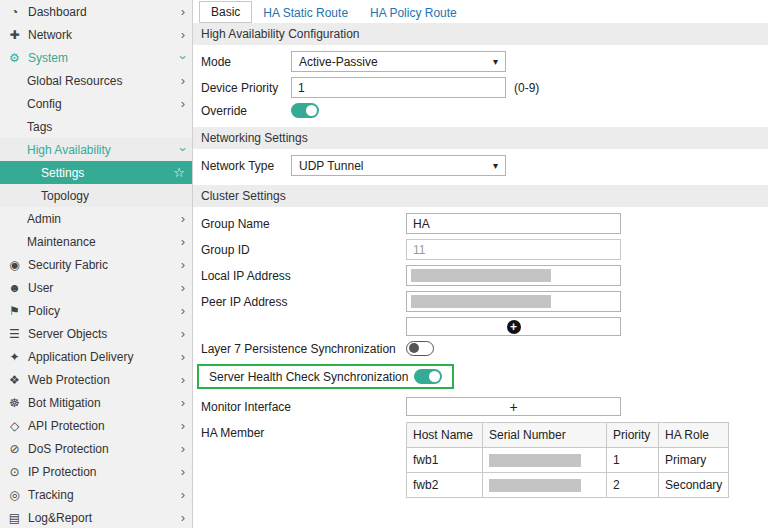 This screenshot has width=768, height=528. What do you see at coordinates (545, 436) in the screenshot?
I see `serial-number-header: Serial Number` at bounding box center [545, 436].